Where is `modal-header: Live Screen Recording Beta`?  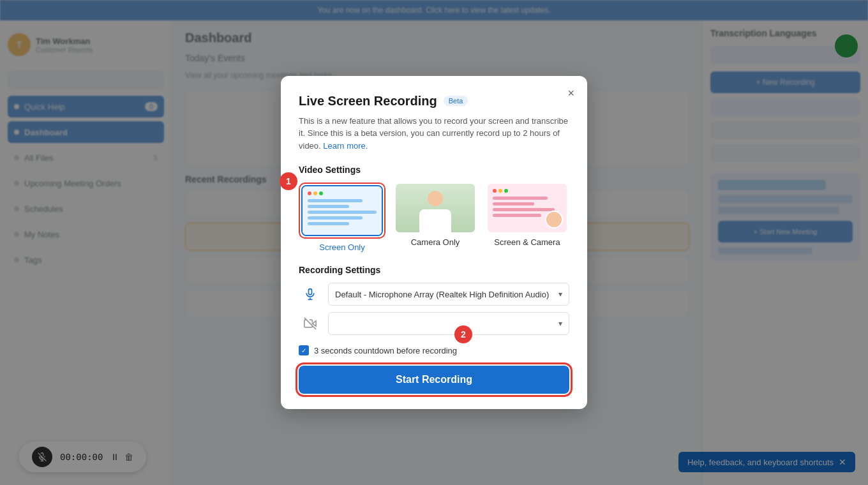 modal-header: Live Screen Recording Beta is located at coordinates (434, 101).